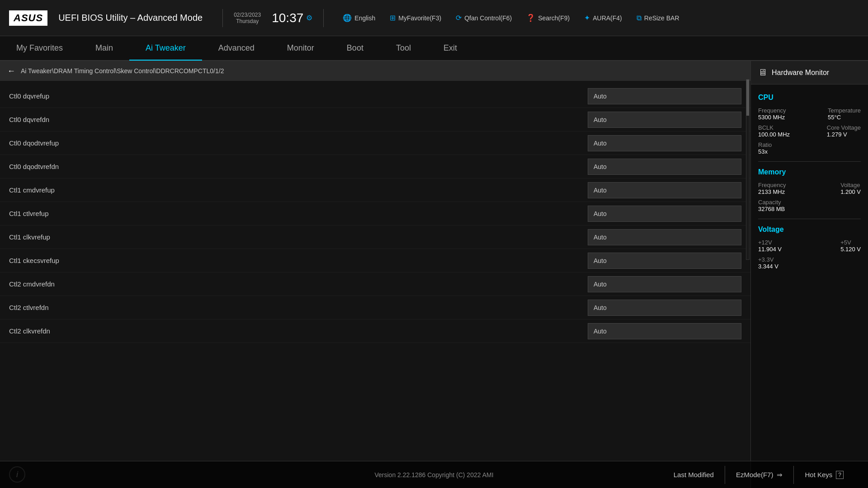  Describe the element at coordinates (760, 475) in the screenshot. I see `ez-mode-button: EzMode(F7) ⇒` at that location.